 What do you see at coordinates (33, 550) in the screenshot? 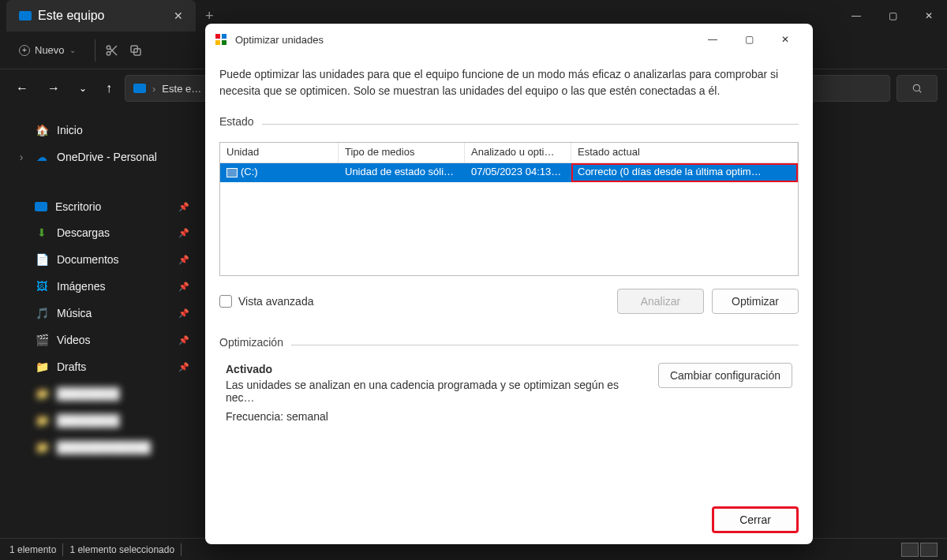
I see `status-item-count: 1 elemento` at bounding box center [33, 550].